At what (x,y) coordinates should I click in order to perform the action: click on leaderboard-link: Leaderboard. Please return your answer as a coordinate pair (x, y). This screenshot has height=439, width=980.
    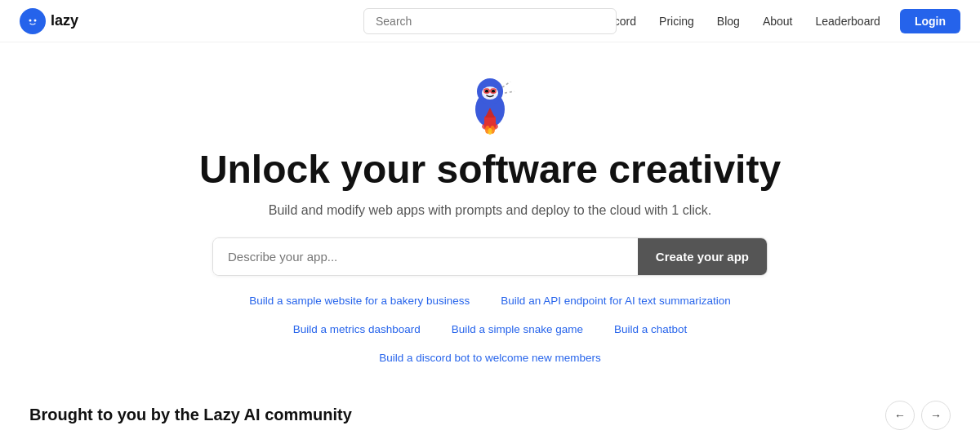
    Looking at the image, I should click on (848, 21).